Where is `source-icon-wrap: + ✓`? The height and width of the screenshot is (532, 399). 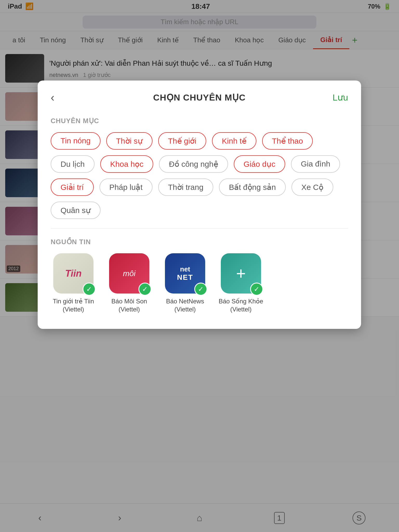 source-icon-wrap: + ✓ is located at coordinates (241, 273).